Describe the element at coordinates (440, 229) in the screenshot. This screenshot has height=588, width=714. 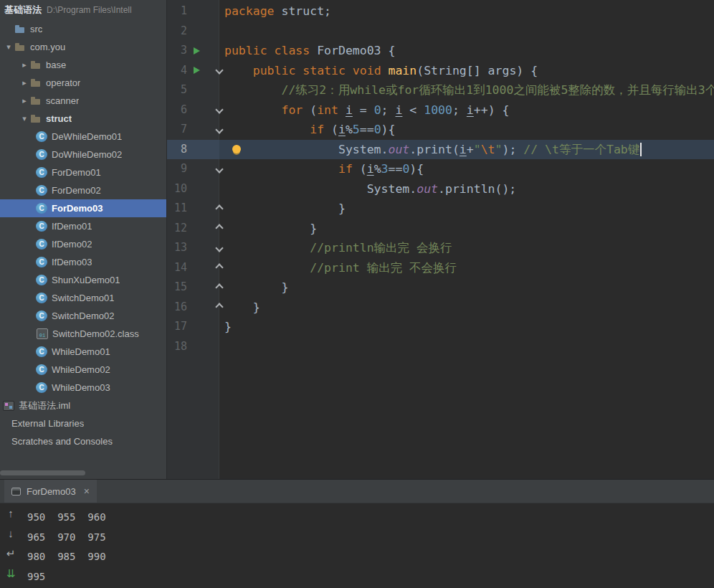
I see `editor-line-12: 12 }` at that location.